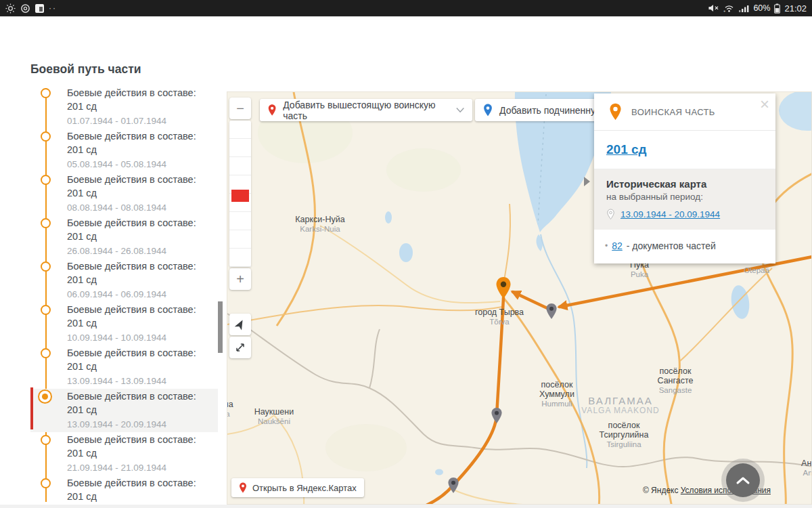  I want to click on red-pin-icon, so click(272, 110).